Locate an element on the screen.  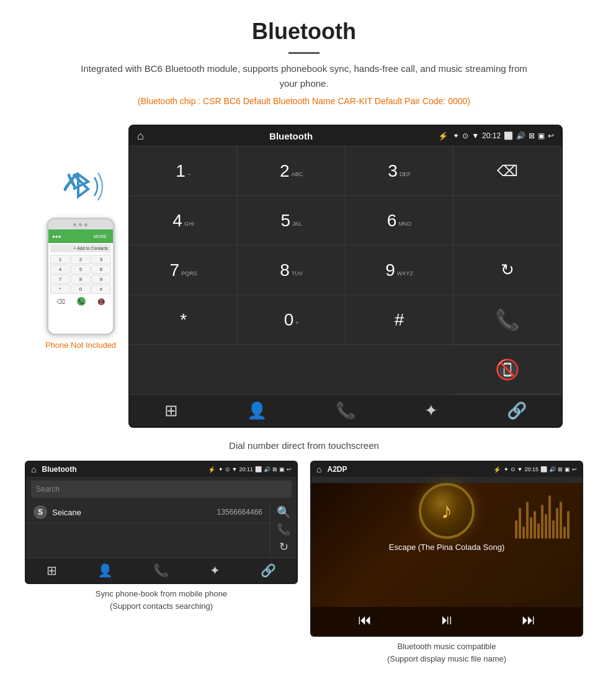
bluetooth-signal-area: ✗ is located at coordinates (81, 187).